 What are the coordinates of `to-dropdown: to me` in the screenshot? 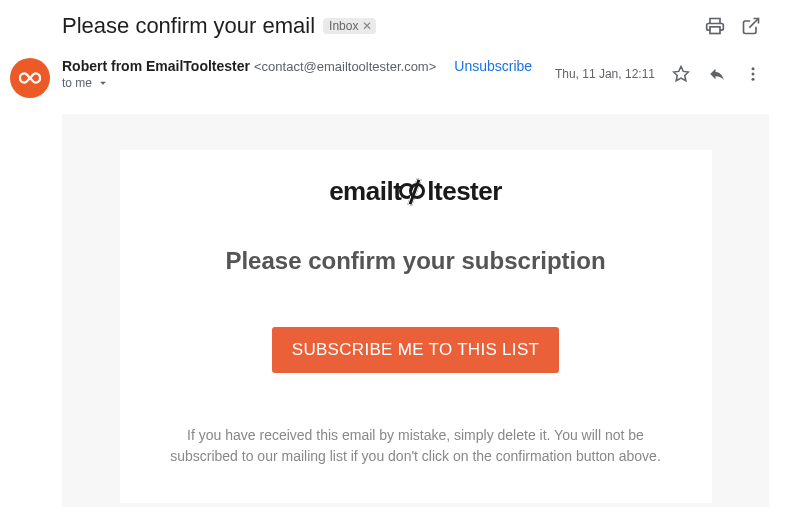 It's located at (297, 83).